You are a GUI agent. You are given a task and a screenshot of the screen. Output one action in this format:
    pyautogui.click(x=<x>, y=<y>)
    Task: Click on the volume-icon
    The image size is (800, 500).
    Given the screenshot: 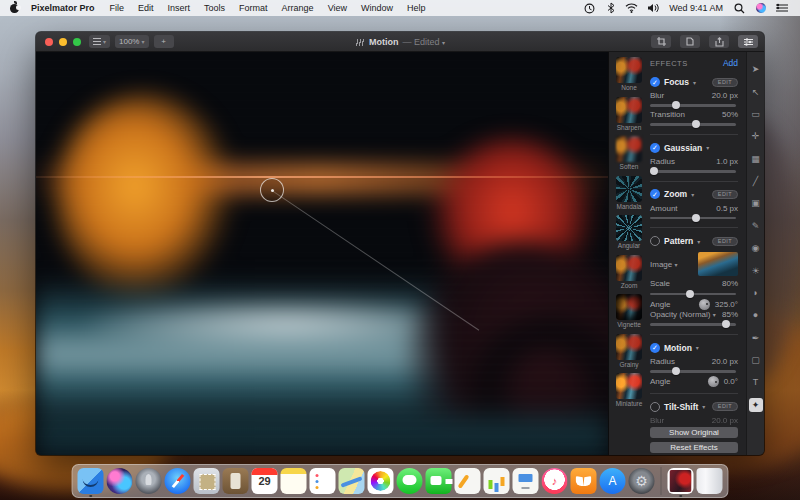 What is the action you would take?
    pyautogui.click(x=652, y=8)
    